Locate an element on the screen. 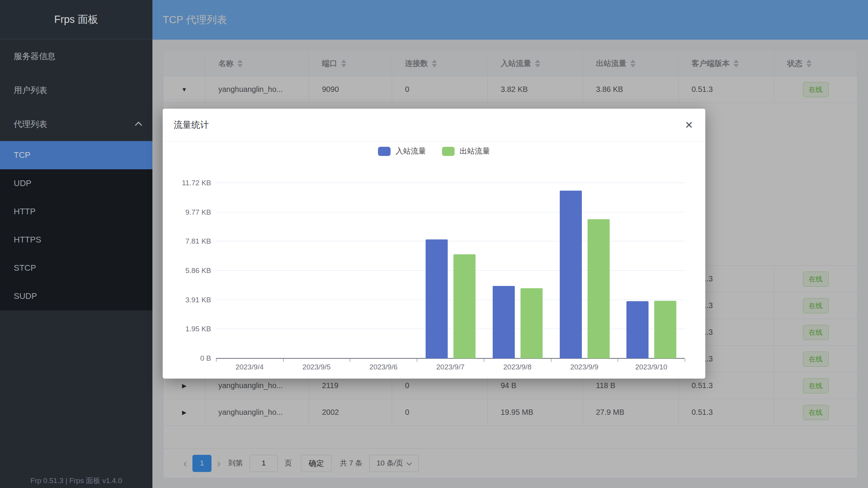 This screenshot has width=868, height=488. sidebar-item-2: 代理列表 is located at coordinates (76, 124).